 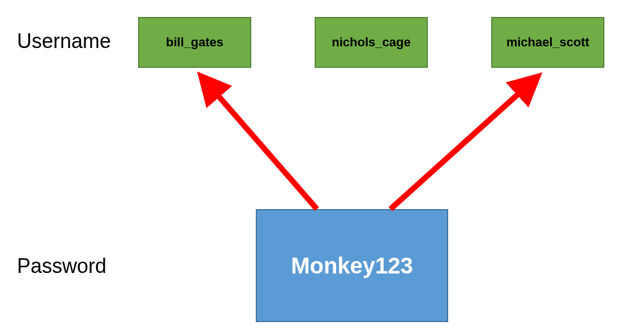 What do you see at coordinates (548, 42) in the screenshot?
I see `username-text-3: michael_scott` at bounding box center [548, 42].